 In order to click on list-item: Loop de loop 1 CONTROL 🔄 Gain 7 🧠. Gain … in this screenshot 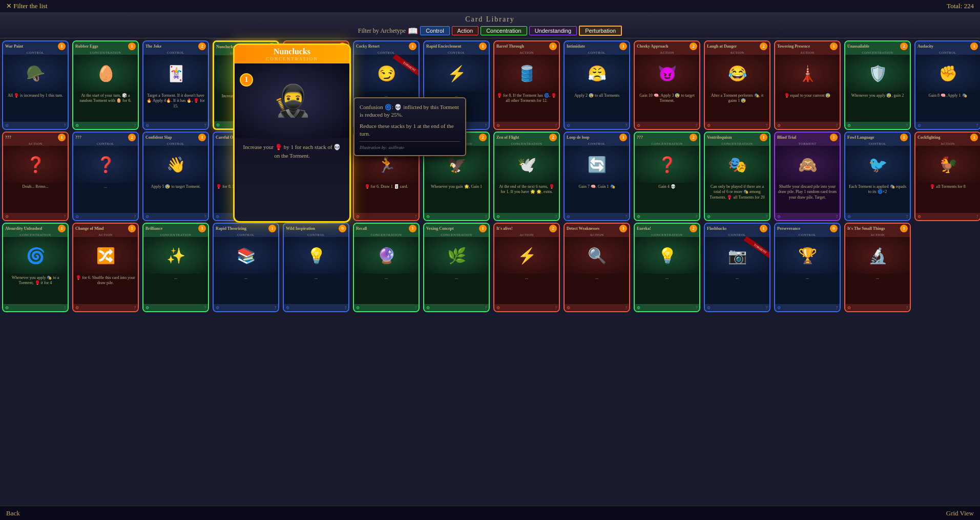, I will do `click(597, 176)`.